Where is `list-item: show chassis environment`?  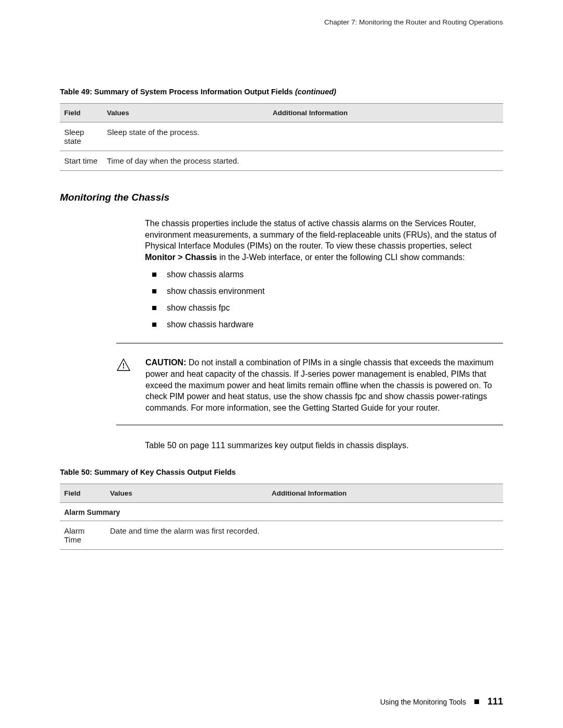 list-item: show chassis environment is located at coordinates (327, 291).